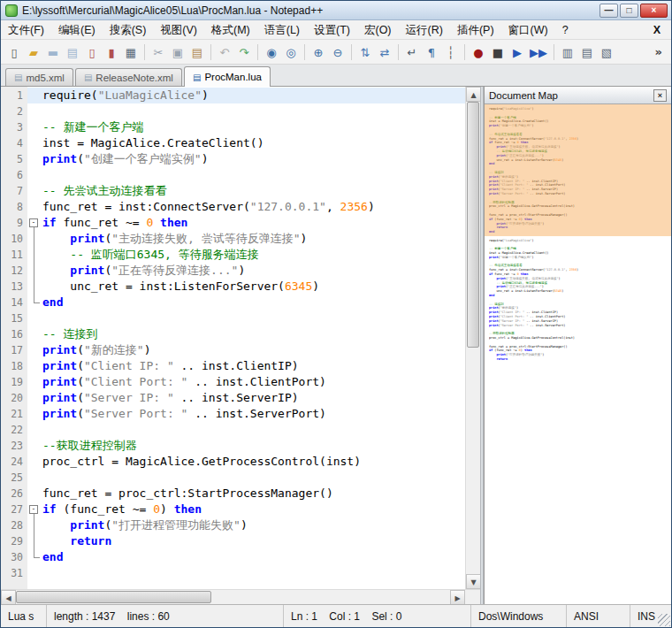  Describe the element at coordinates (14, 382) in the screenshot. I see `line-number: 19` at that location.